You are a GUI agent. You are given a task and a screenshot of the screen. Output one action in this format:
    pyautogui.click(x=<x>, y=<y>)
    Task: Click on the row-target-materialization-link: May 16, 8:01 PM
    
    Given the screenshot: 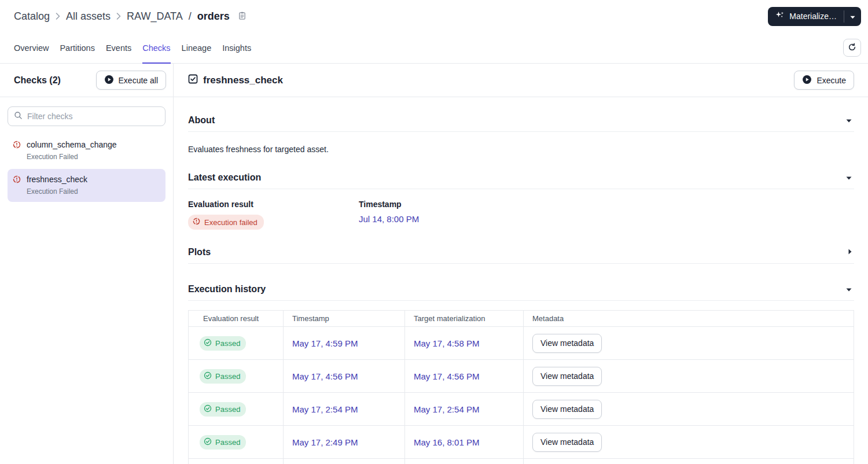 What is the action you would take?
    pyautogui.click(x=447, y=442)
    